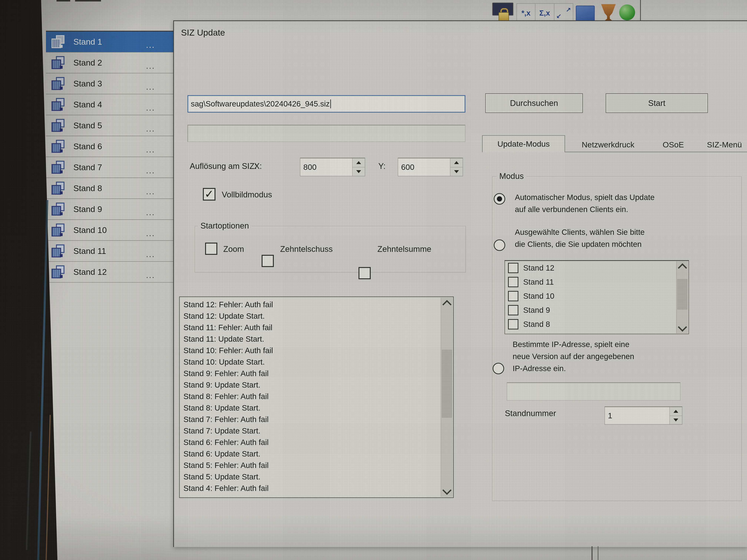  I want to click on stand-label: Stand 2, so click(88, 63).